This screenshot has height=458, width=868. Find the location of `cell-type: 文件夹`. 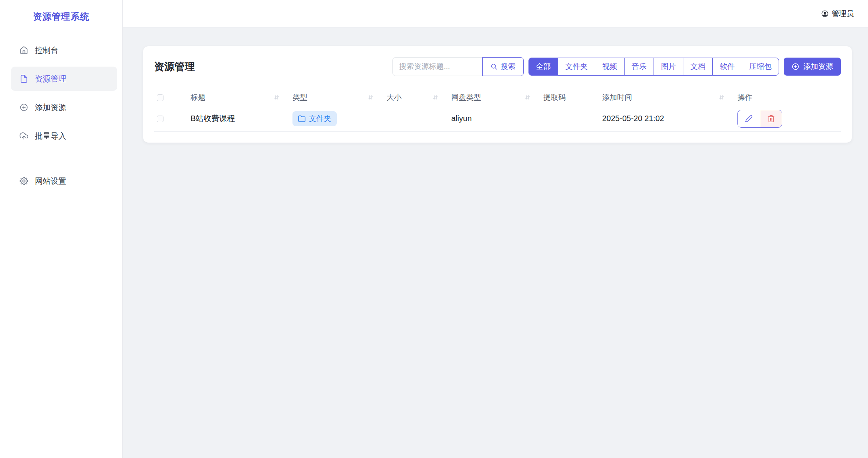

cell-type: 文件夹 is located at coordinates (333, 118).